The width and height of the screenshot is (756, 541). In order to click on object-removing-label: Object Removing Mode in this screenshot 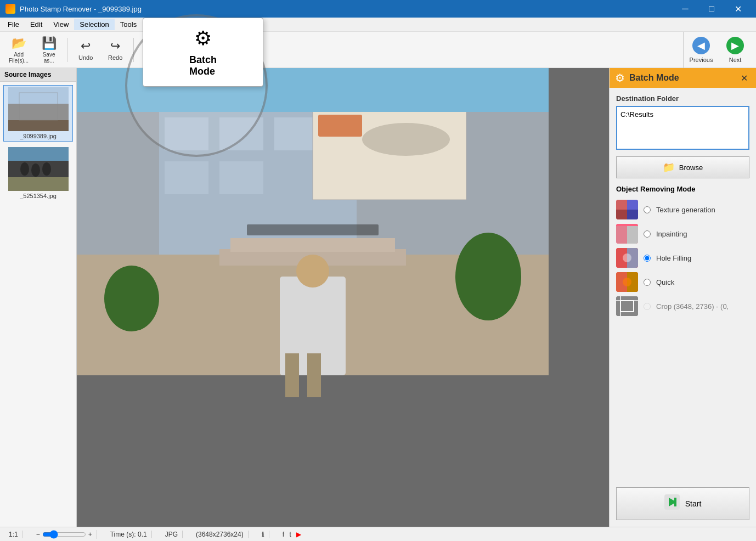, I will do `click(682, 189)`.